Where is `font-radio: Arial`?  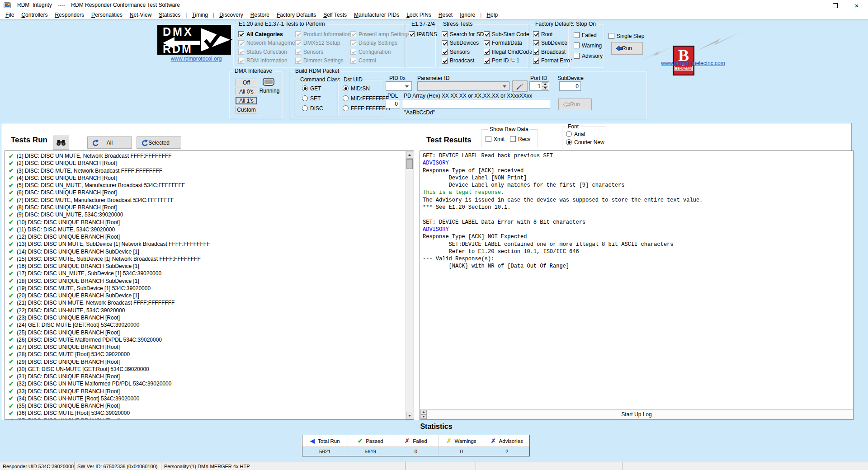
font-radio: Arial is located at coordinates (585, 134).